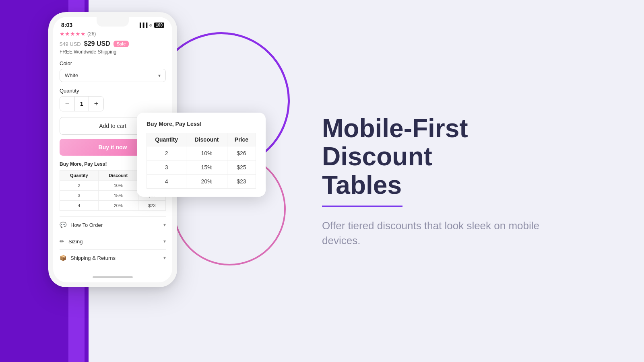  Describe the element at coordinates (201, 167) in the screenshot. I see `table-row: 3 15% $25` at that location.